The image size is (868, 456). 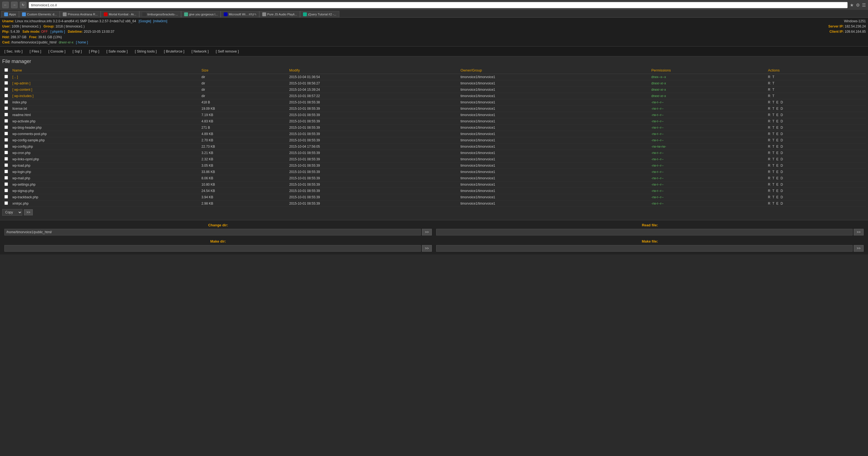 I want to click on browser-tab-6: Microsoft Wi... רקלת, so click(x=240, y=14).